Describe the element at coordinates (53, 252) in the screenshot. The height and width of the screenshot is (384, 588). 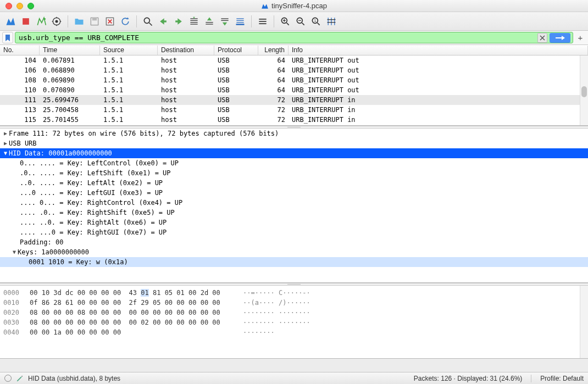
I see `tree-keys-text: Keys: 1a0000000000` at that location.